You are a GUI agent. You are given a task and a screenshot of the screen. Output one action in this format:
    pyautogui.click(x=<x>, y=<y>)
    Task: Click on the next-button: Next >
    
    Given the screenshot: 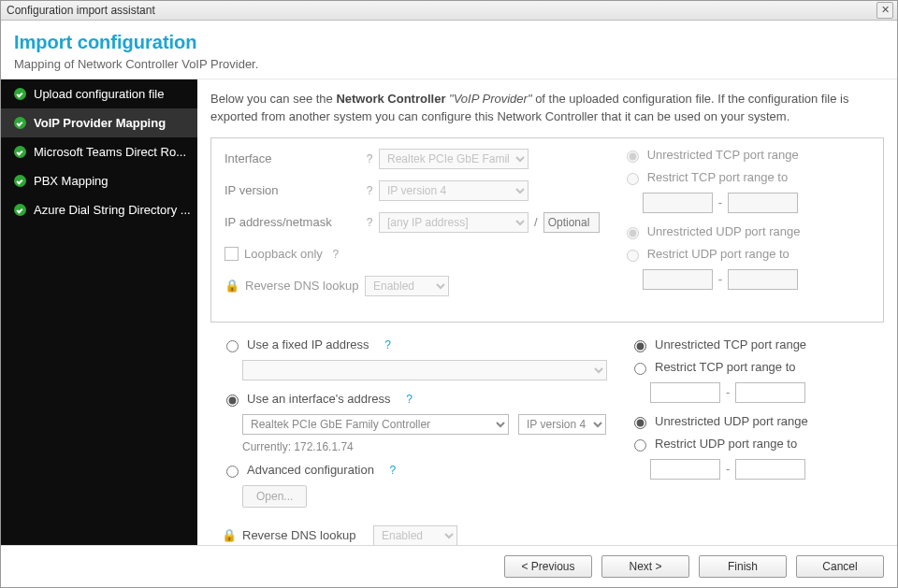 What is the action you would take?
    pyautogui.click(x=645, y=566)
    